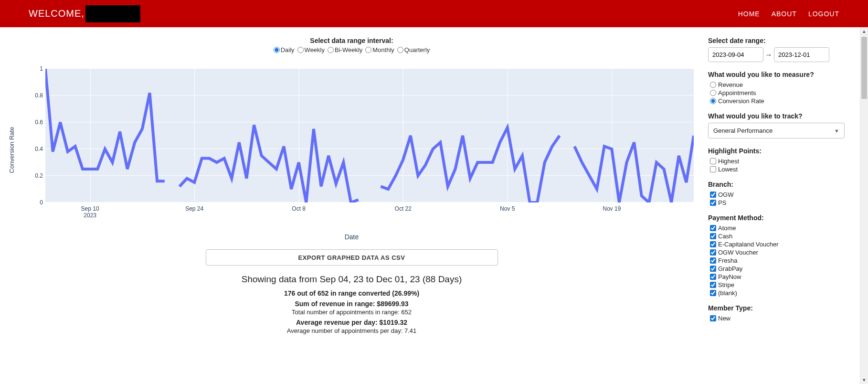  Describe the element at coordinates (782, 161) in the screenshot. I see `highlight-highest: Highest` at that location.